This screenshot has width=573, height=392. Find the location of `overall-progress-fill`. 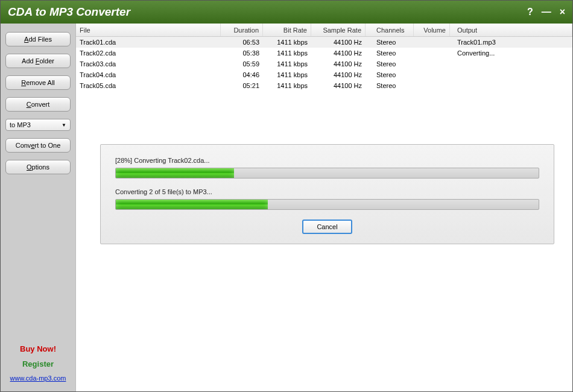

overall-progress-fill is located at coordinates (192, 204).